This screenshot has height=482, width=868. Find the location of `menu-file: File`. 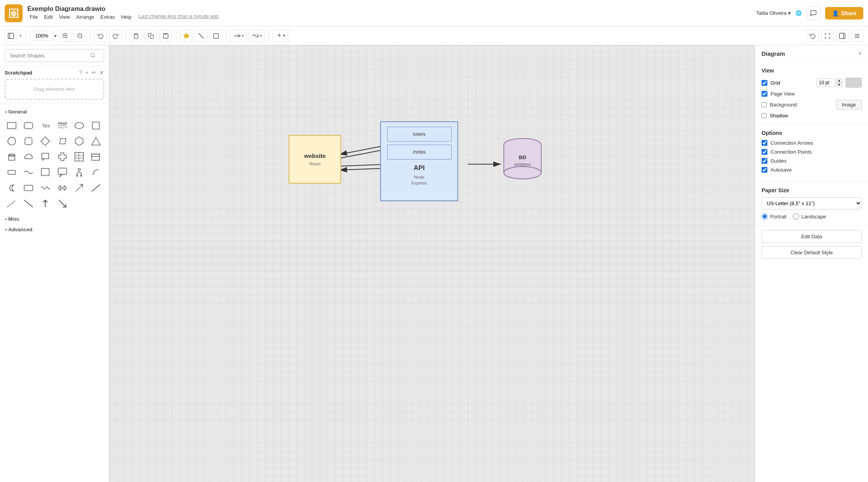

menu-file: File is located at coordinates (34, 17).